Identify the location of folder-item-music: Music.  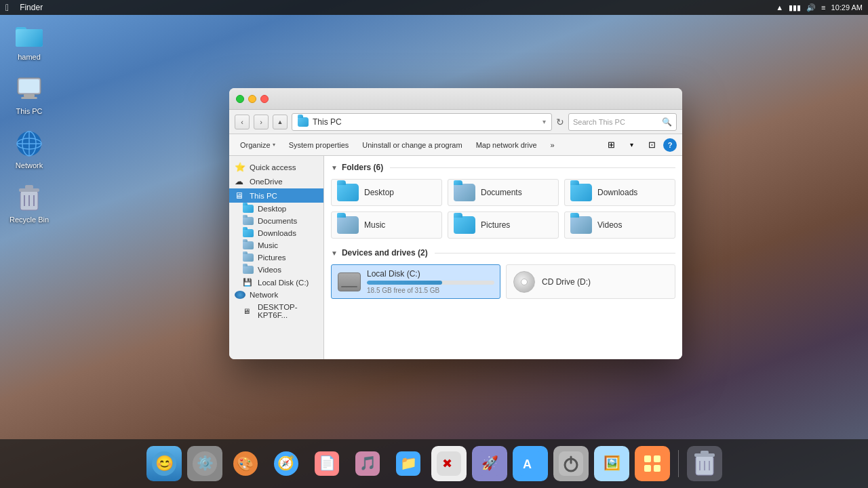
(387, 225).